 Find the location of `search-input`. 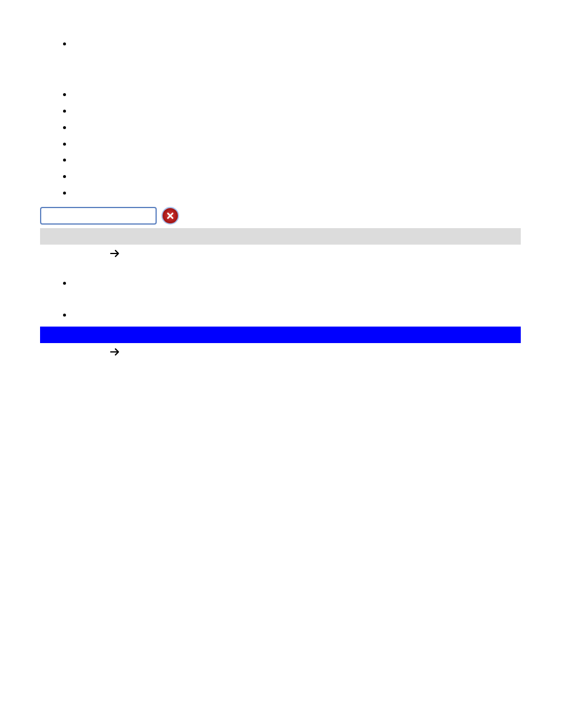

search-input is located at coordinates (98, 216).